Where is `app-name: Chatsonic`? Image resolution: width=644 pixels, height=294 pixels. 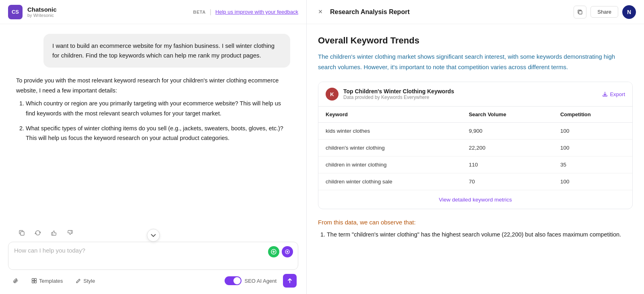
app-name: Chatsonic is located at coordinates (42, 10).